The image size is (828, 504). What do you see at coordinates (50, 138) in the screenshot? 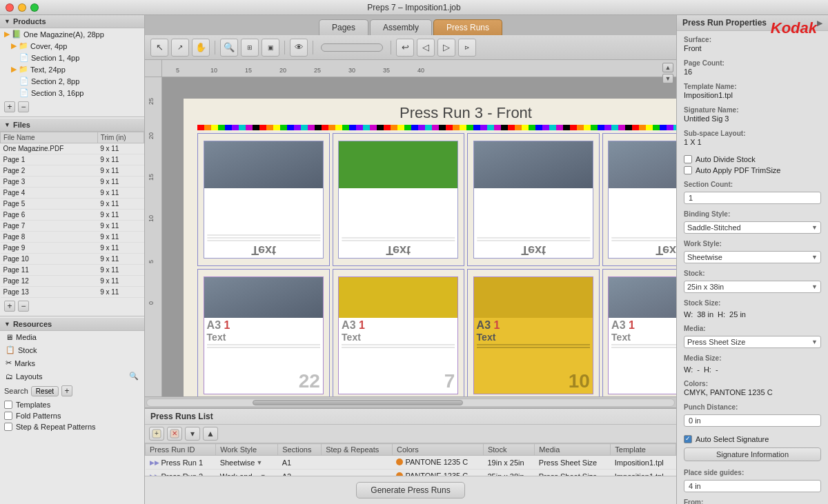
I see `files-col-name: File Name` at bounding box center [50, 138].